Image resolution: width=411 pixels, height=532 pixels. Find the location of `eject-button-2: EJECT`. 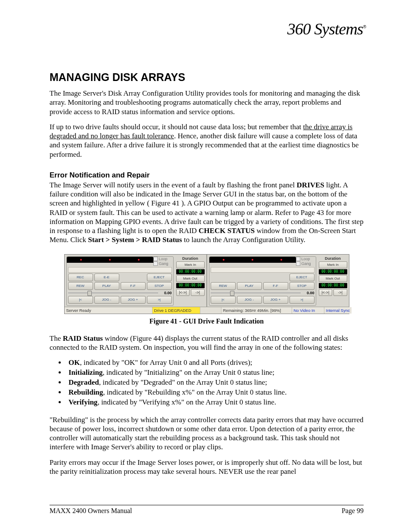

eject-button-2: EJECT is located at coordinates (302, 277).